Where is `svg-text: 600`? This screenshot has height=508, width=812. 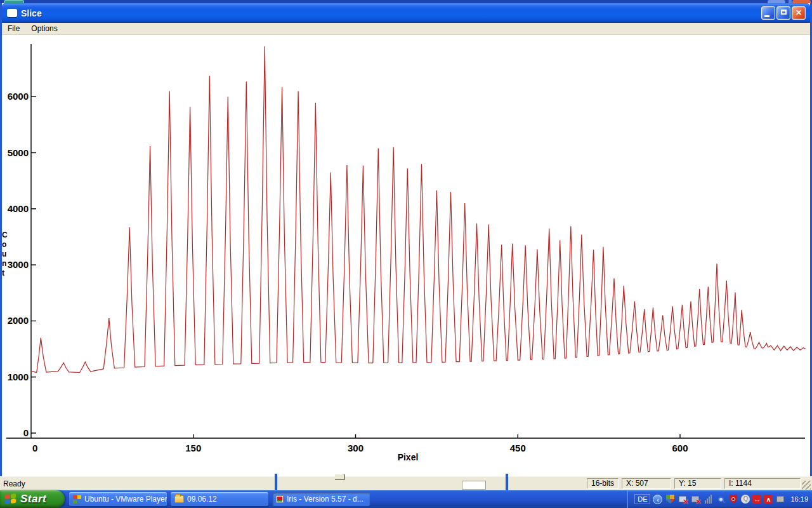 svg-text: 600 is located at coordinates (680, 448).